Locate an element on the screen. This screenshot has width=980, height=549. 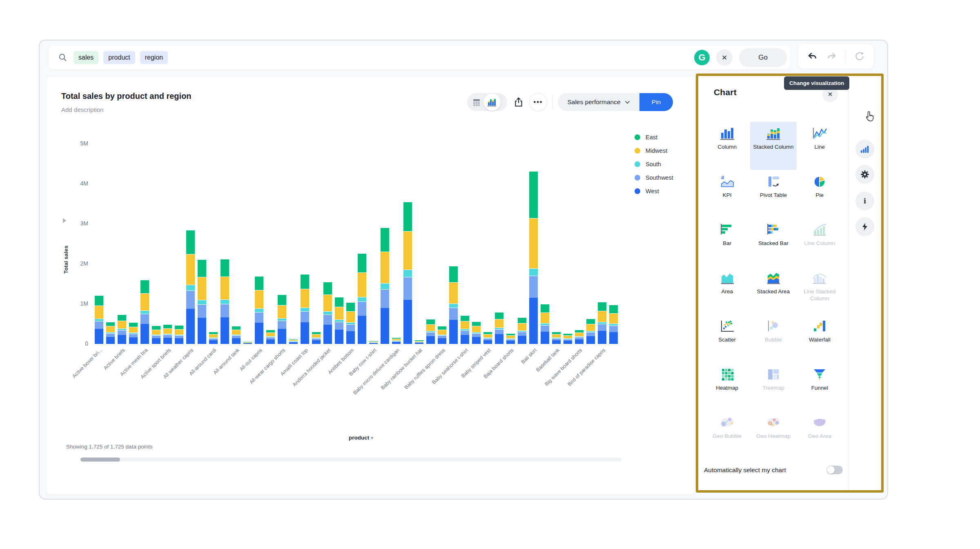
pin-button: Pin is located at coordinates (656, 102).